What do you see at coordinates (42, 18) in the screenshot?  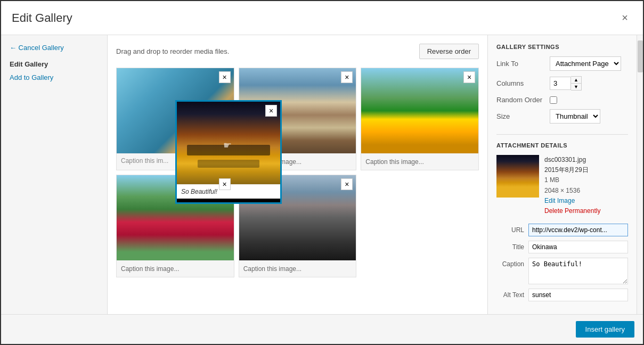 I see `dialog-title: Edit Gallery` at bounding box center [42, 18].